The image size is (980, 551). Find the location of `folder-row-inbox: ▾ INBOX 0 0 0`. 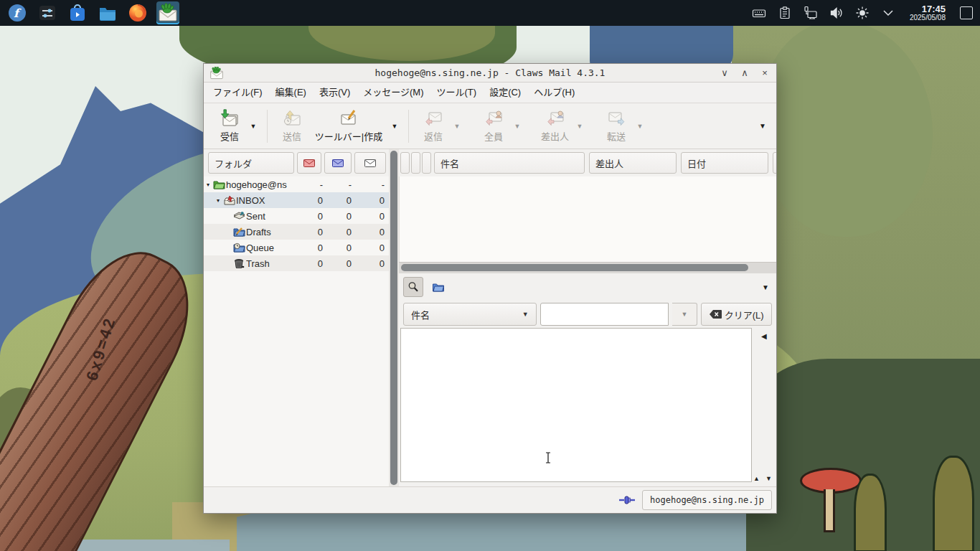

folder-row-inbox: ▾ INBOX 0 0 0 is located at coordinates (296, 200).